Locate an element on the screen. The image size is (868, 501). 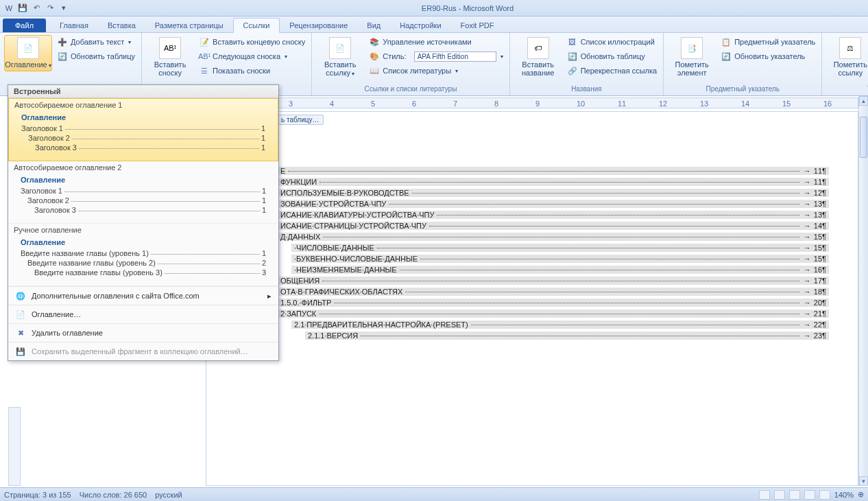
tab-file: Файл is located at coordinates (25, 25).